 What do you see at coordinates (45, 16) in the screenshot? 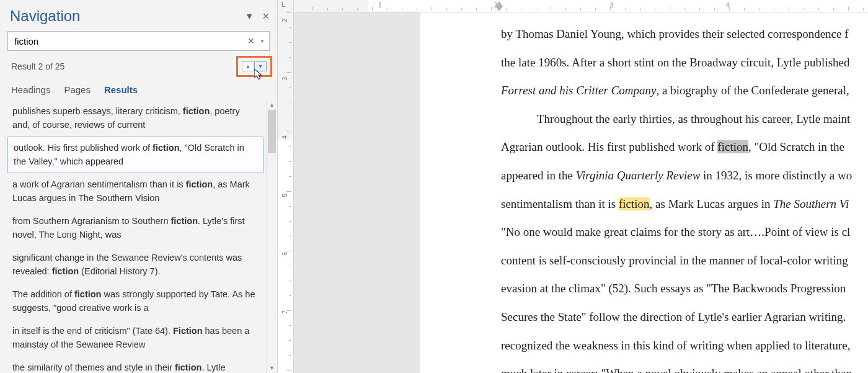
I see `navigation-title: Navigation` at bounding box center [45, 16].